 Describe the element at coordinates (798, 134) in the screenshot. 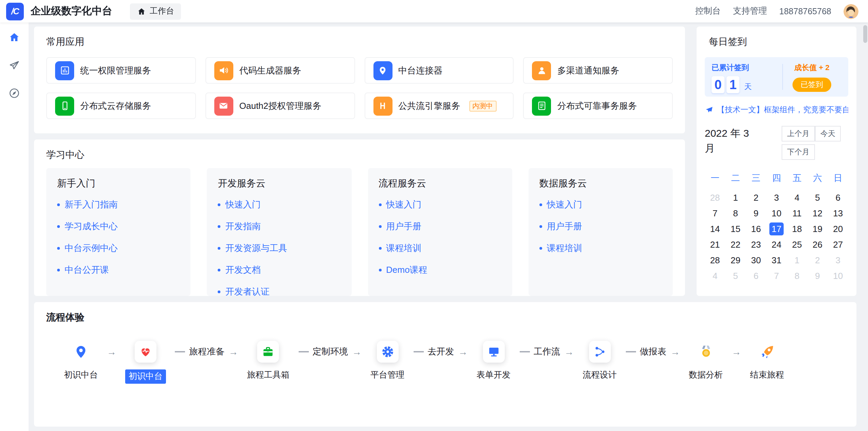

I see `prev-month-button: 上个月` at that location.